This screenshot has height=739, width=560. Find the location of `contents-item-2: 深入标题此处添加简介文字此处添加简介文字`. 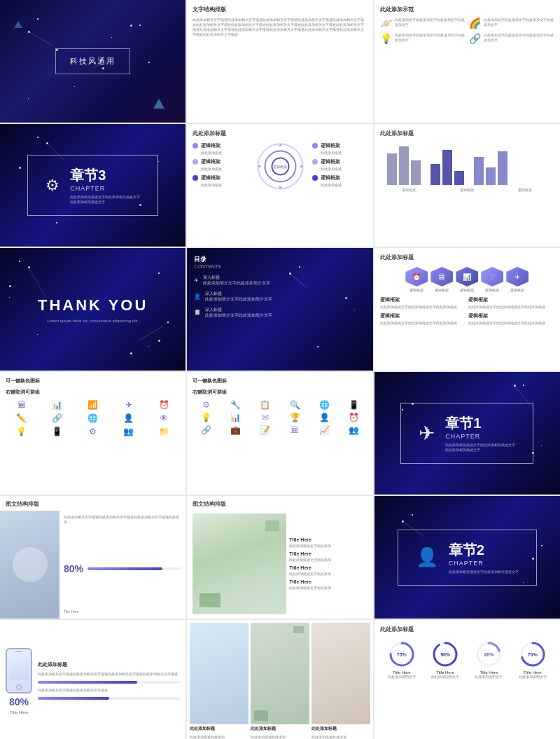

contents-item-2: 深入标题此处添加简介文字此处添加简介文字 is located at coordinates (239, 297).